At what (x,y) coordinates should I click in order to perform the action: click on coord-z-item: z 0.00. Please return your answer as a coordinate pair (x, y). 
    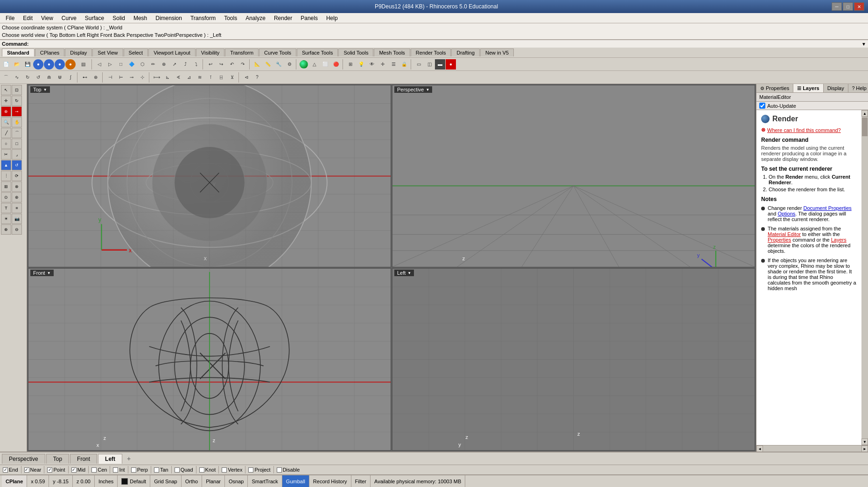
    Looking at the image, I should click on (84, 481).